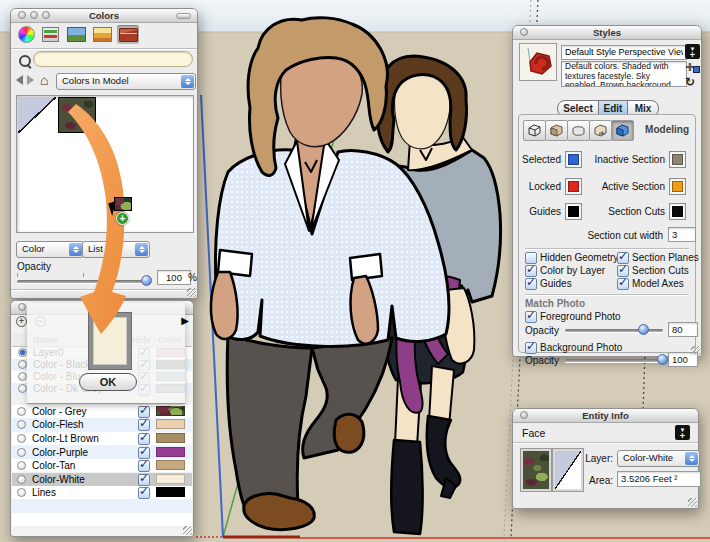 This screenshot has width=710, height=542. What do you see at coordinates (678, 186) in the screenshot?
I see `active-section-color-well` at bounding box center [678, 186].